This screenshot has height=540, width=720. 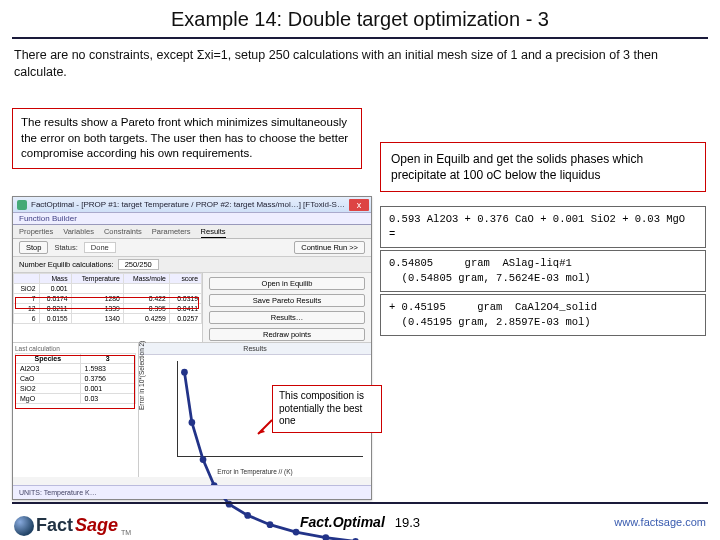 What do you see at coordinates (287, 334) in the screenshot?
I see `redraw-points-button: Redraw points` at bounding box center [287, 334].